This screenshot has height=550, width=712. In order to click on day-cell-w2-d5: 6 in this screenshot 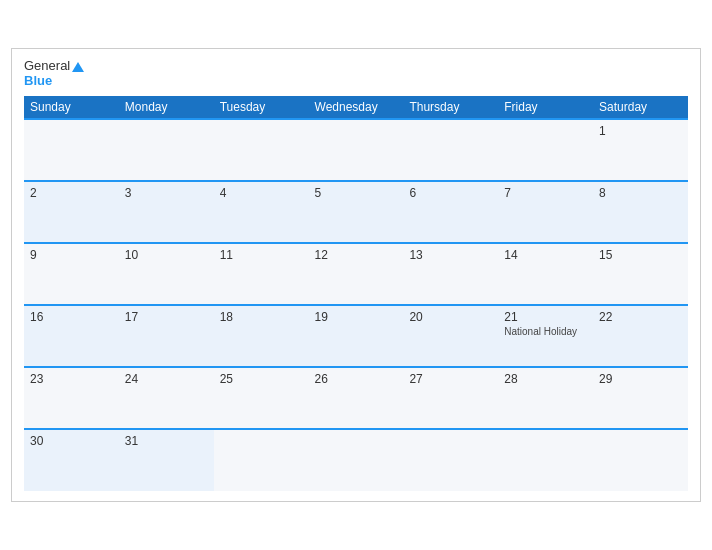, I will do `click(450, 212)`.